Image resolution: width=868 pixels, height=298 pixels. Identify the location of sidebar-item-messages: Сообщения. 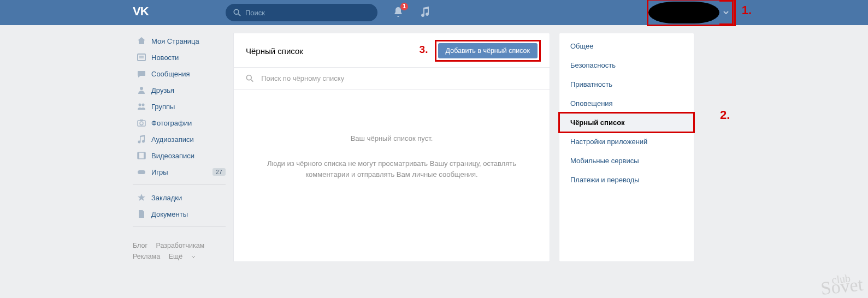
(179, 74).